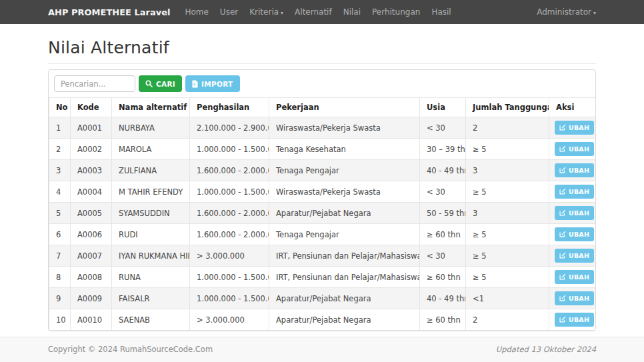  I want to click on cell-nama: ZULFIANA, so click(151, 171).